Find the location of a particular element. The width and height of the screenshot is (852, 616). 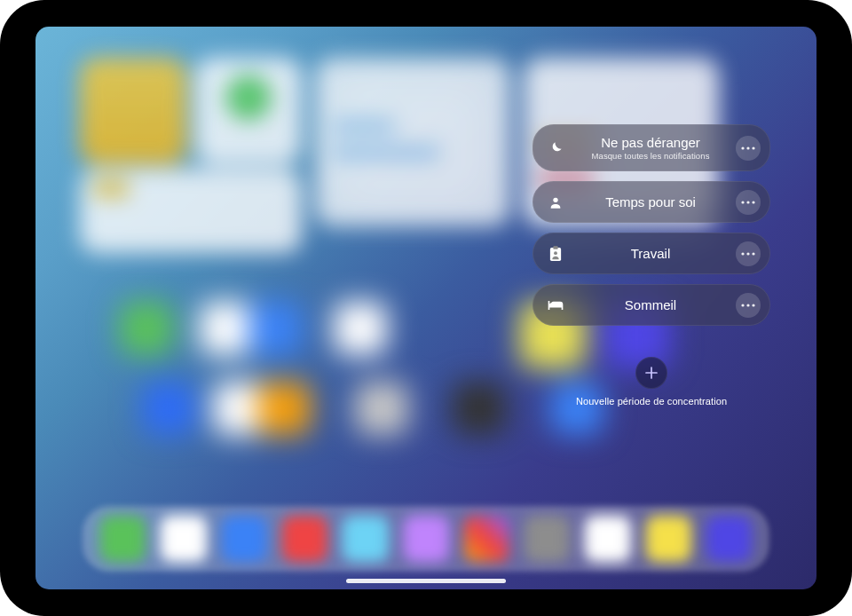

focus-menu: Ne pas déranger Masque toutes les notifi… is located at coordinates (651, 265).